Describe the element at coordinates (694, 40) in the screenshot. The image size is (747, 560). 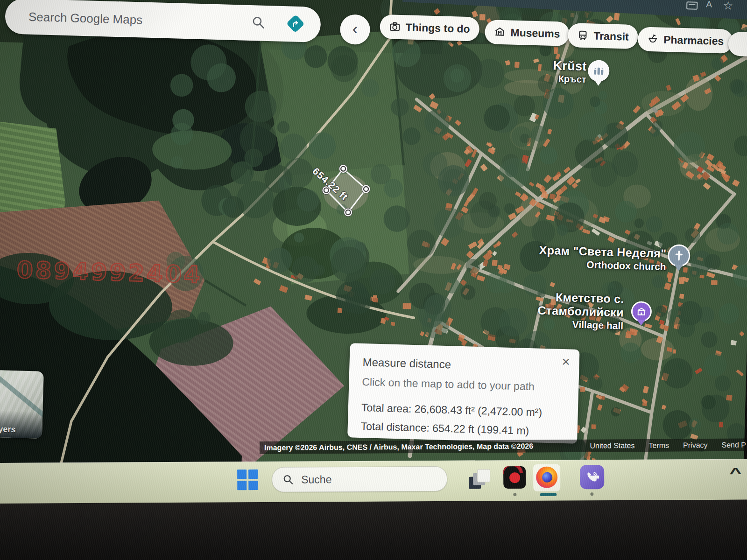
I see `chip-label: Pharmacies` at that location.